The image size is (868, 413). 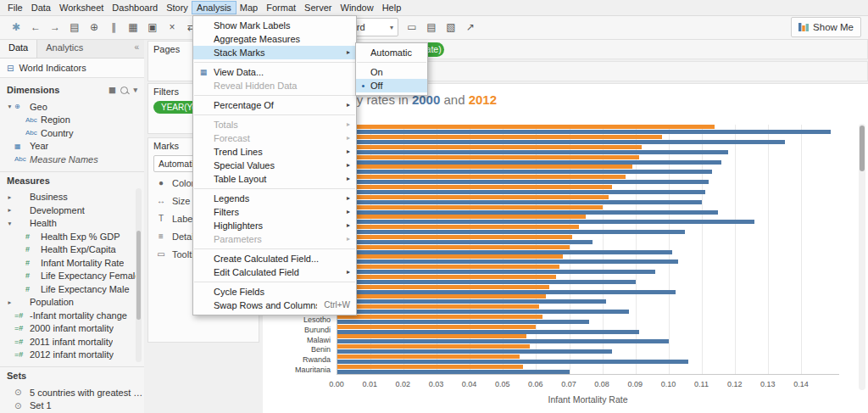 I want to click on menubar-item-data: Data, so click(x=41, y=8).